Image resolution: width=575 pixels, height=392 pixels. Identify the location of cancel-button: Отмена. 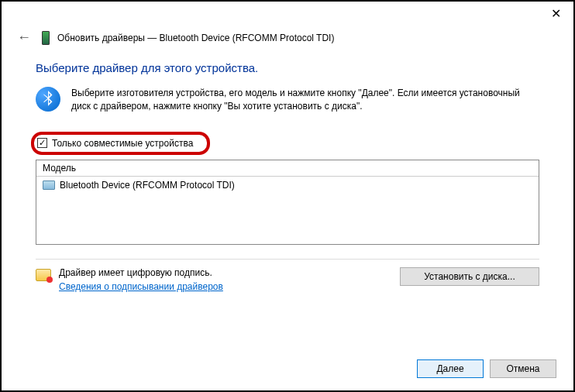
(523, 369).